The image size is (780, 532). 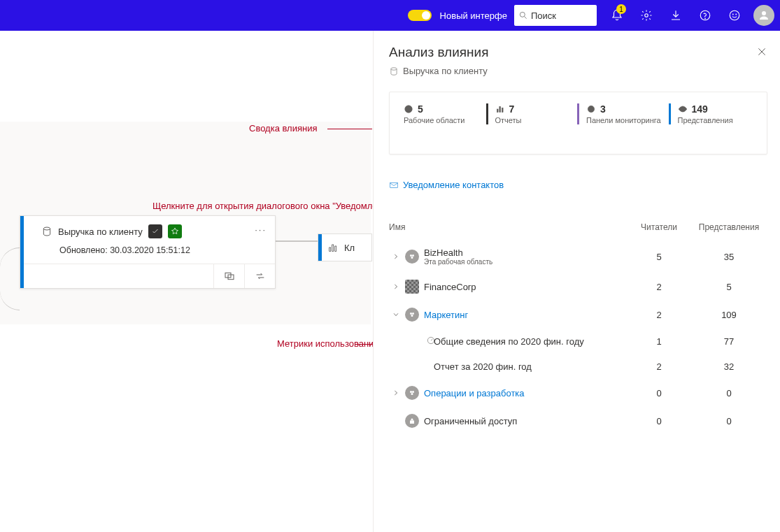 I want to click on row-views: 77, so click(x=729, y=341).